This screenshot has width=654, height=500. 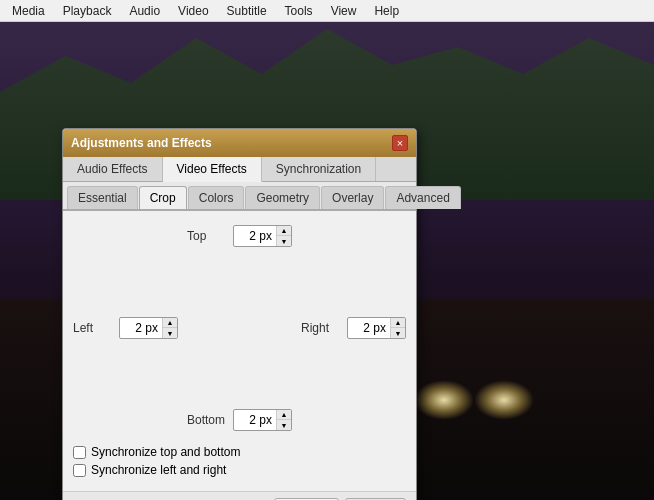 What do you see at coordinates (240, 461) in the screenshot?
I see `sync-options: Synchronize top and bottom Synchronize l…` at bounding box center [240, 461].